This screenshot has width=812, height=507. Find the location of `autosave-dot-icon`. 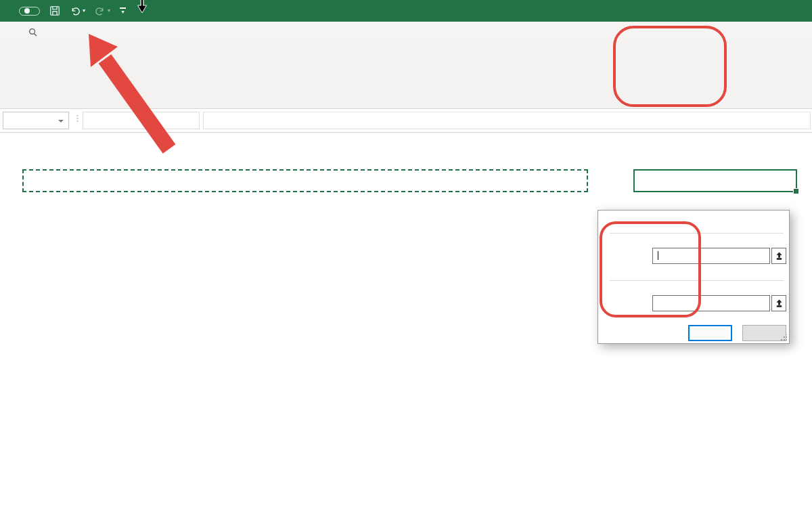

autosave-dot-icon is located at coordinates (27, 11).